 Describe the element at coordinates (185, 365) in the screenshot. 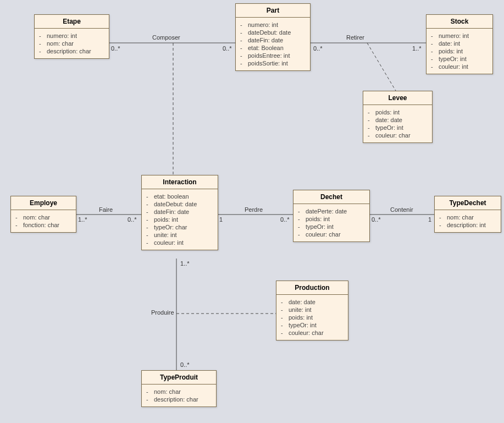

I see `mult-typeproduit-produire: 0..*` at that location.